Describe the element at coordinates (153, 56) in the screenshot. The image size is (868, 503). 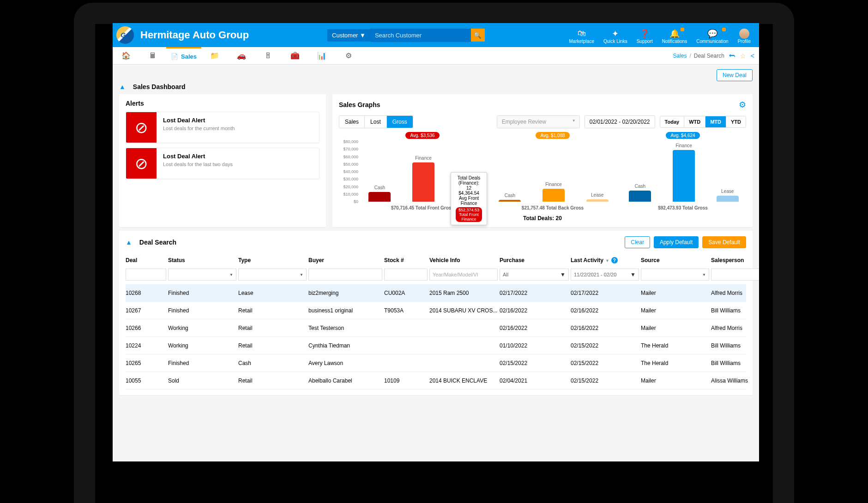
I see `nav-calc: 🖩` at that location.